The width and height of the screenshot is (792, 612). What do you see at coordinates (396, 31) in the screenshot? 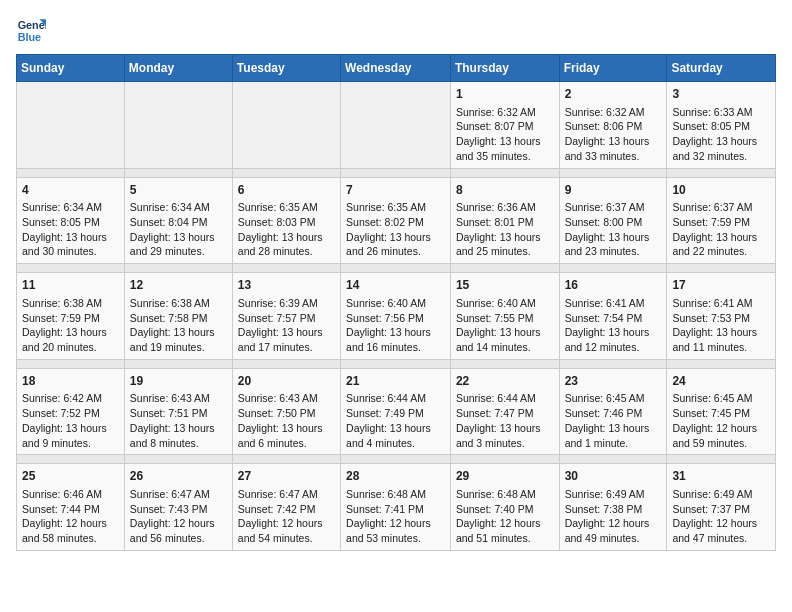
I see `header: General Blue` at bounding box center [396, 31].